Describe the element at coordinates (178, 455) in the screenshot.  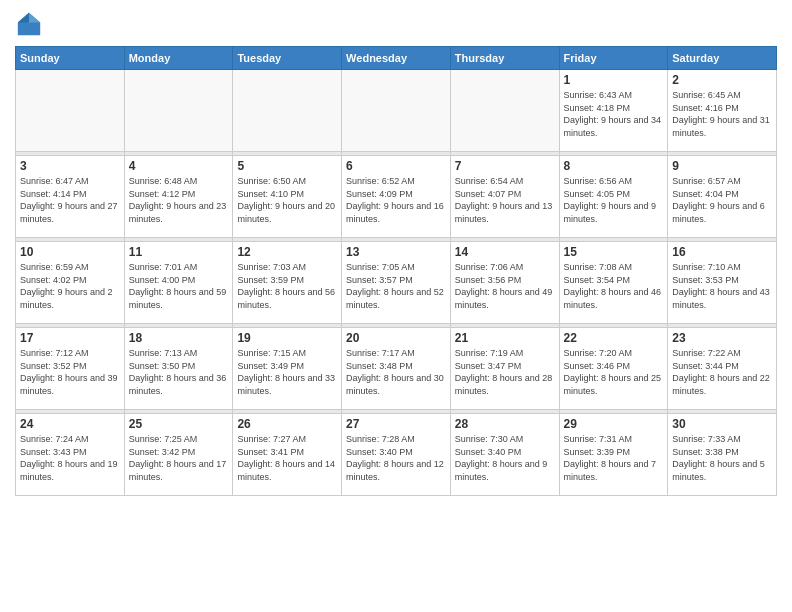
I see `day-cell: 25Sunrise: 7:25 AM Sunset: 3:42 PM Dayli…` at that location.